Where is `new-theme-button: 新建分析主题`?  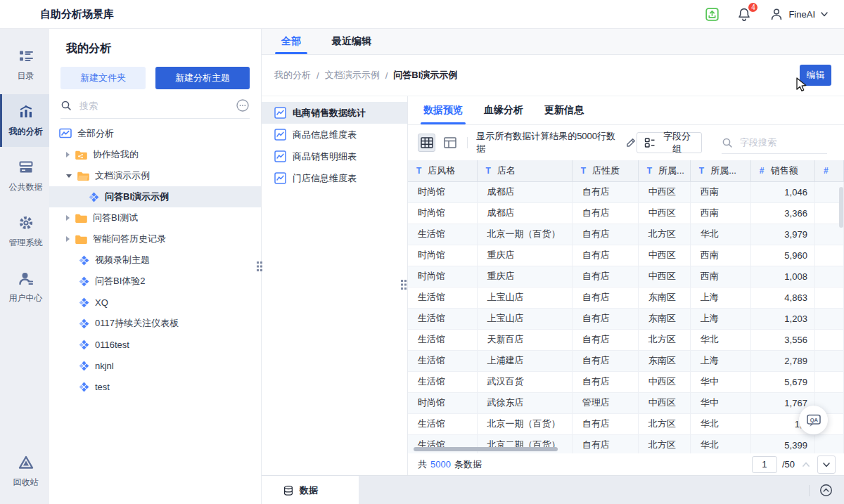 new-theme-button: 新建分析主题 is located at coordinates (203, 78).